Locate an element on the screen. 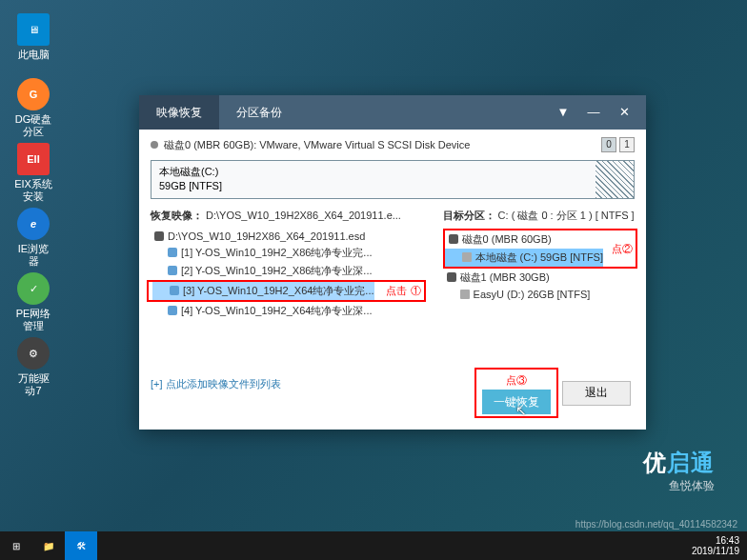  image-item-4: [4] Y-OS_Win10_19H2_X64纯净专业深... is located at coordinates (288, 310).